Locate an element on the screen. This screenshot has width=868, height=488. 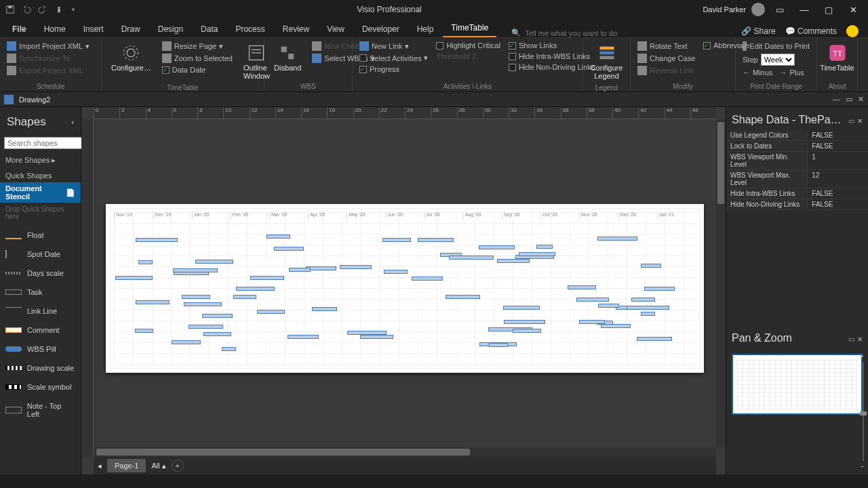
shape-data-row: Lock to DatesFALSE is located at coordinates (797, 146).